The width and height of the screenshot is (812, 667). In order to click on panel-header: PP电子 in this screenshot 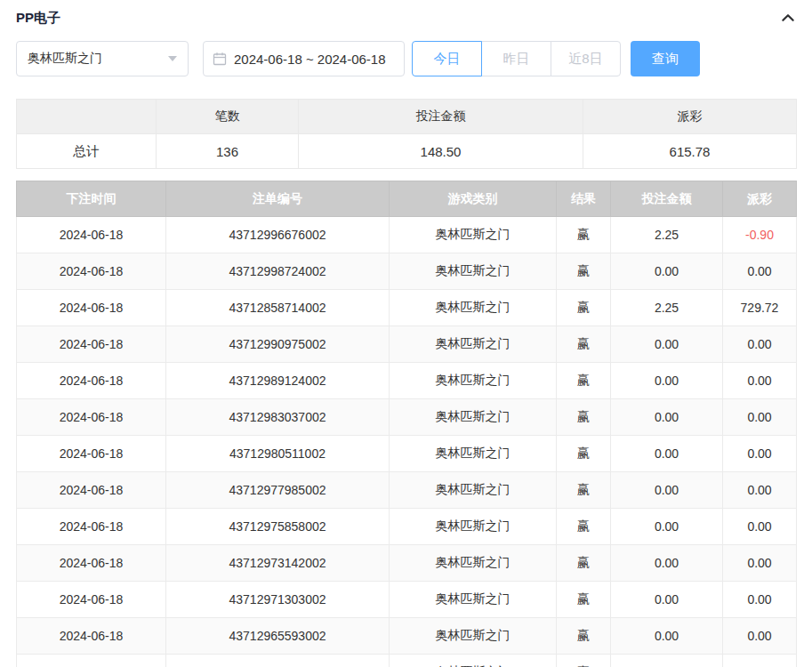, I will do `click(406, 14)`.